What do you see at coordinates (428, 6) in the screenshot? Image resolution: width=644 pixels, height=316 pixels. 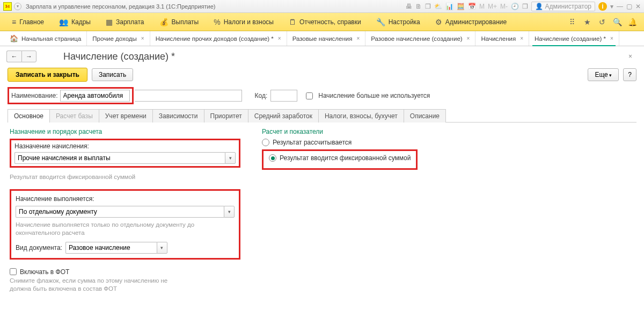 I see `save-icon: ❐` at bounding box center [428, 6].